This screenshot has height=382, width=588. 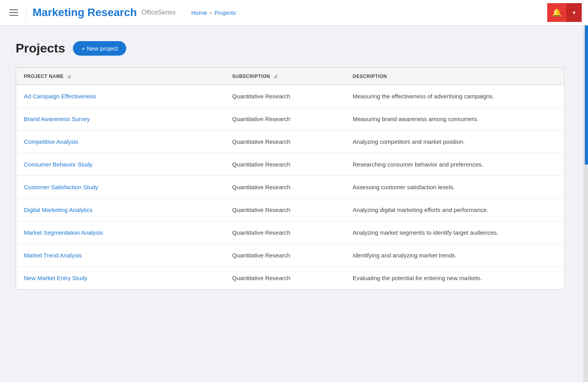 What do you see at coordinates (213, 13) in the screenshot?
I see `breadcrumb: Home » Projects` at bounding box center [213, 13].